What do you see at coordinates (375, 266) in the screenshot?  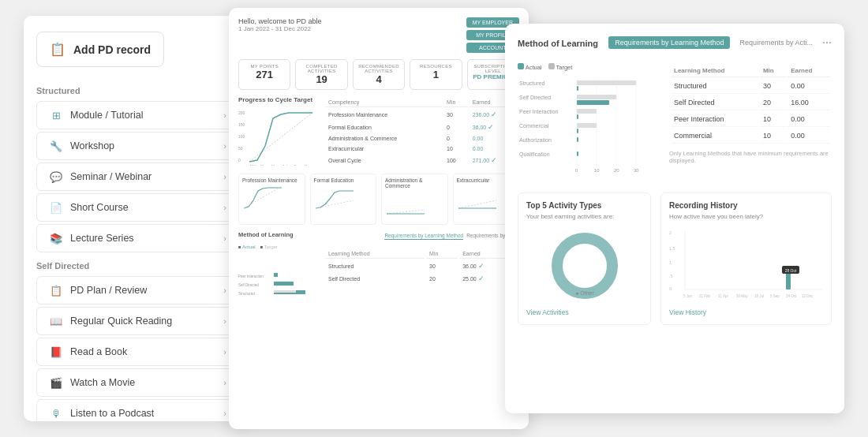 I see `method-name: Structured` at bounding box center [375, 266].